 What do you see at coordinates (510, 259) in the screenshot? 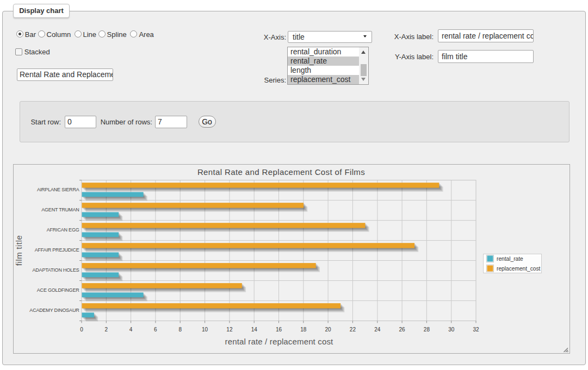
I see `svg-text: rental_rate` at bounding box center [510, 259].